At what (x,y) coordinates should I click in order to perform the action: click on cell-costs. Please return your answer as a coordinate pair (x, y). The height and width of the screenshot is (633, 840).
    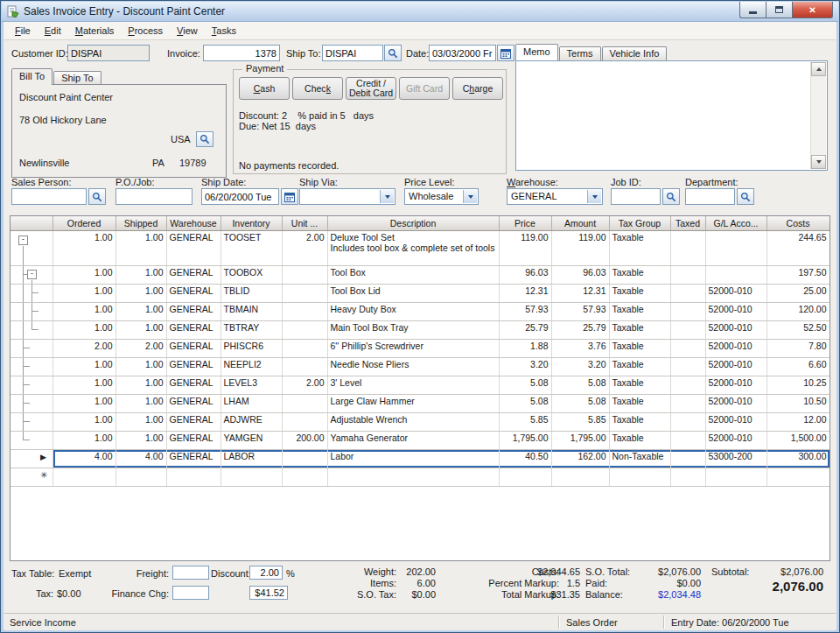
    Looking at the image, I should click on (798, 478).